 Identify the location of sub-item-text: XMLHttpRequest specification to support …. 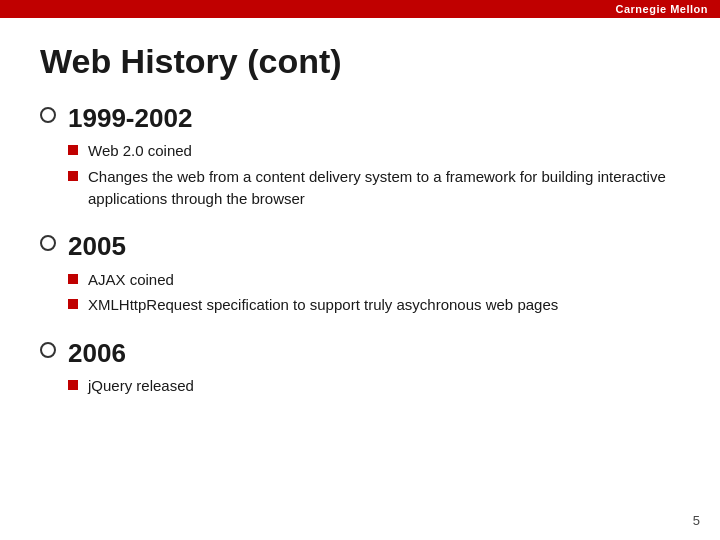
(323, 305).